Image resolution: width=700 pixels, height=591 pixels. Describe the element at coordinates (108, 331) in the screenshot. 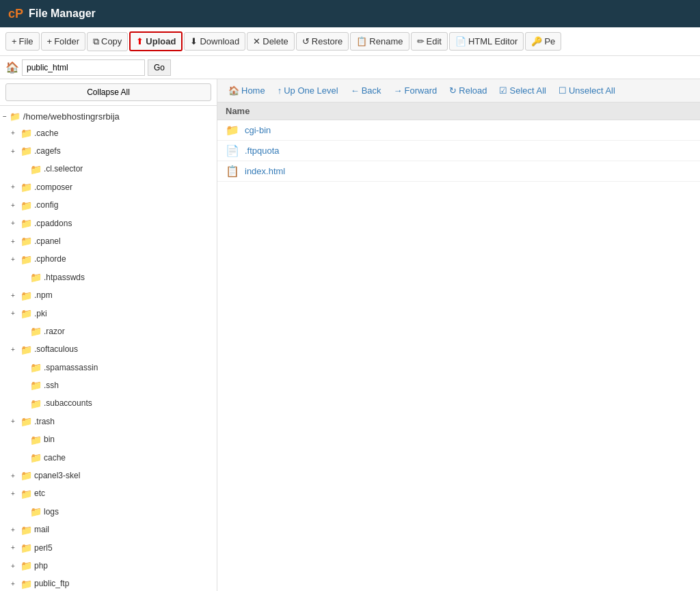

I see `sidebar-item-razor: 📁 .razor` at that location.